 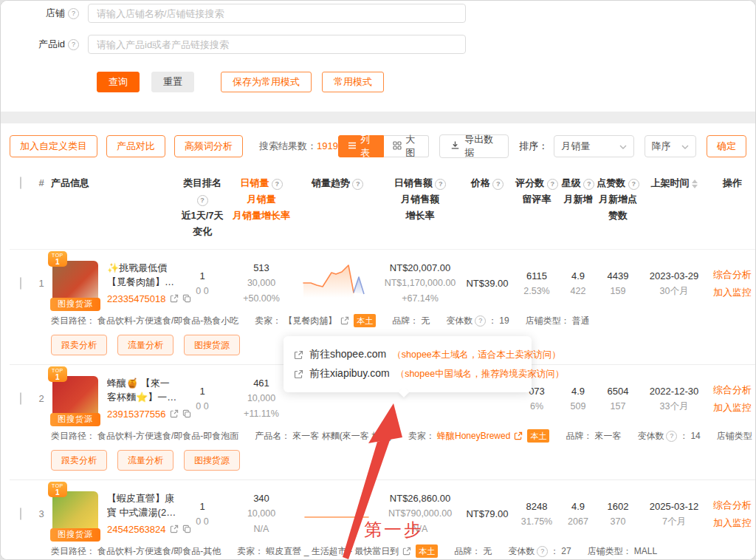 What do you see at coordinates (420, 284) in the screenshot?
I see `revenue-cell: NT$20,007.00NT$1,170,000.00+67.14%` at bounding box center [420, 284].